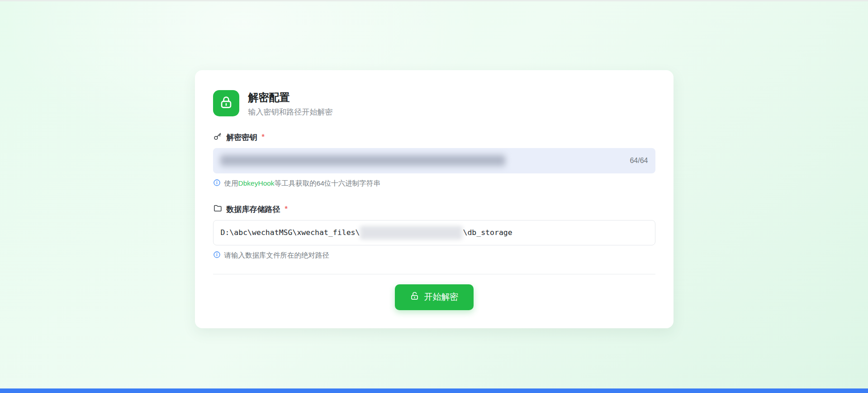 The width and height of the screenshot is (868, 393). Describe the element at coordinates (411, 233) in the screenshot. I see `path-redacted-segment` at that location.